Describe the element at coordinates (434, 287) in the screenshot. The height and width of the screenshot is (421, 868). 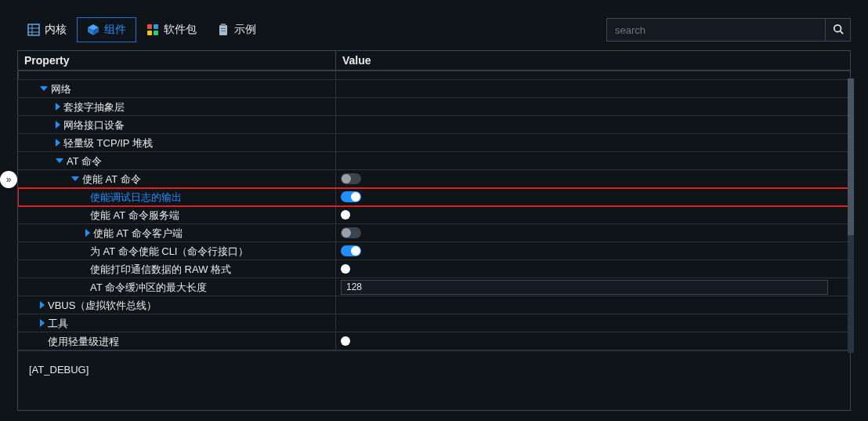
I see `row-buf-len: AT 命令缓冲区的最大长度` at that location.